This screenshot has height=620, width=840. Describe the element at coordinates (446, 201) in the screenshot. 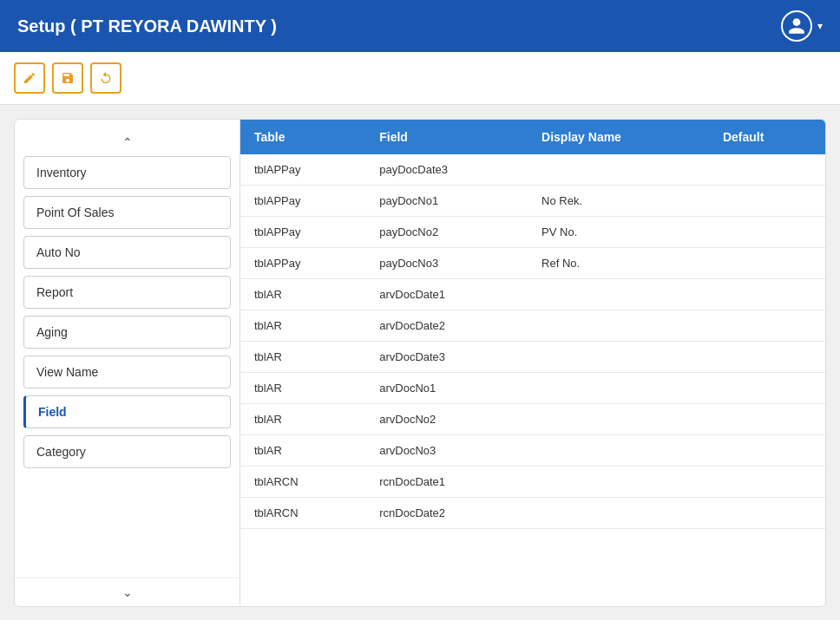

I see `cell-field: payDocNo1` at that location.